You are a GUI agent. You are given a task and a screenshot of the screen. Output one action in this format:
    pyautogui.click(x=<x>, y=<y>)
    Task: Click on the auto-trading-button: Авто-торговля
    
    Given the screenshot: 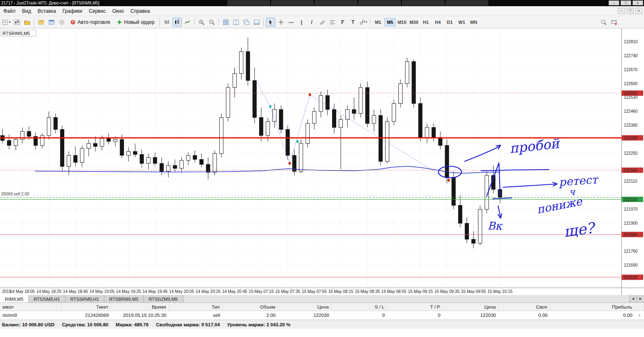 What is the action you would take?
    pyautogui.click(x=90, y=22)
    